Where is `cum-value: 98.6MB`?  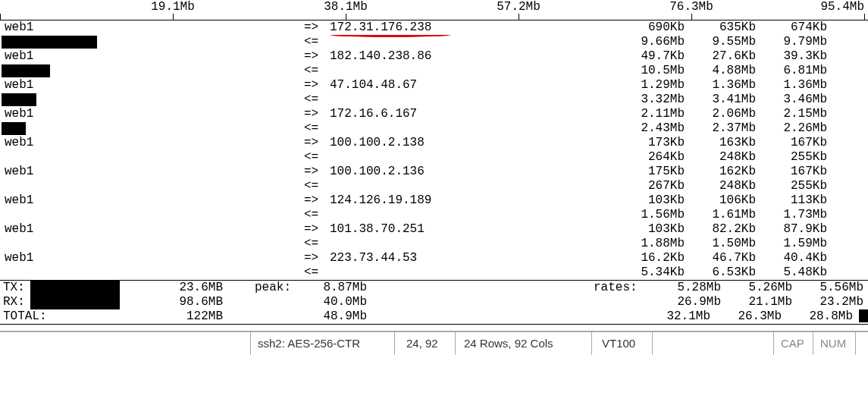
cum-value: 98.6MB is located at coordinates (185, 302).